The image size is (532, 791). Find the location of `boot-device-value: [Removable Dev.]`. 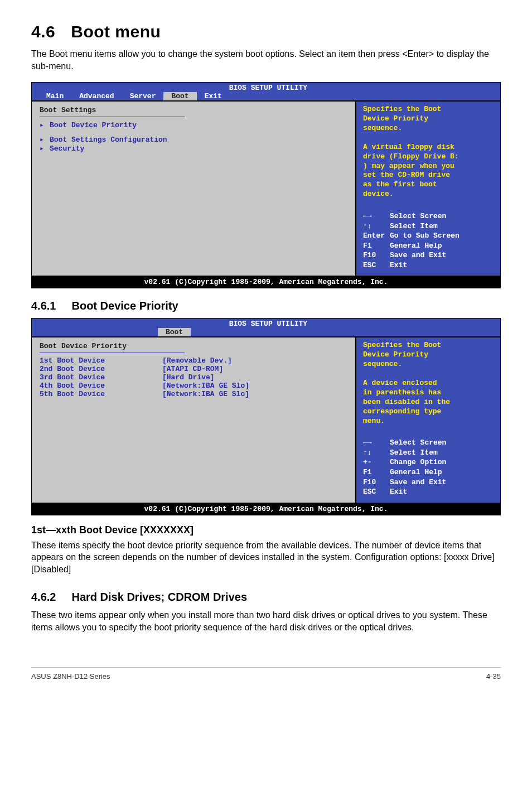

boot-device-value: [Removable Dev.] is located at coordinates (197, 360).